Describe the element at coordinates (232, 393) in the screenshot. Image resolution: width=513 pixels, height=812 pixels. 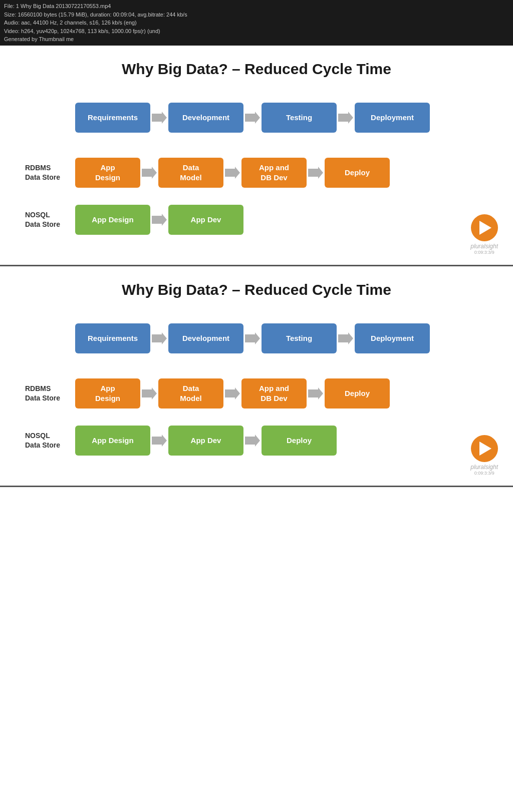
I see `slide-2-rdbms-flow: App Design Data Model App and DB Dev Dep…` at that location.